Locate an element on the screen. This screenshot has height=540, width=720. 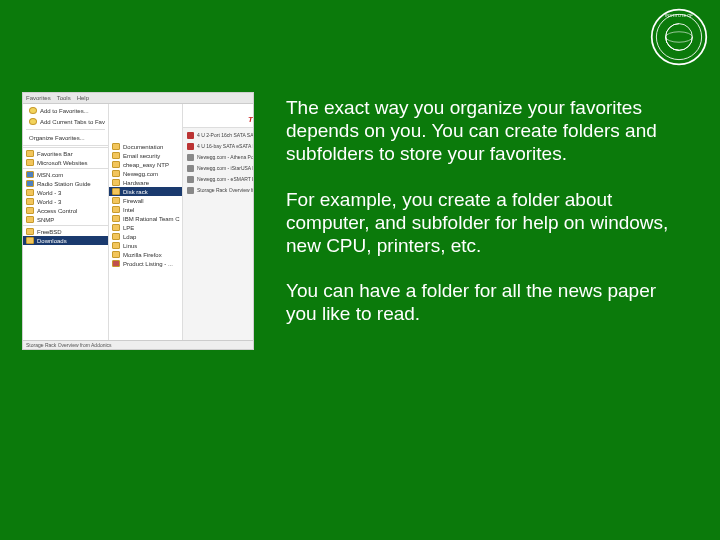
screenshot-left-col: Add to Favorites... Add Current Tabs to … is located at coordinates (66, 226).